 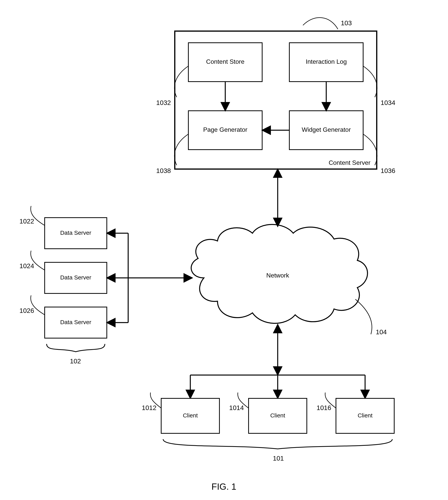 I want to click on ref-104: 104, so click(x=381, y=332).